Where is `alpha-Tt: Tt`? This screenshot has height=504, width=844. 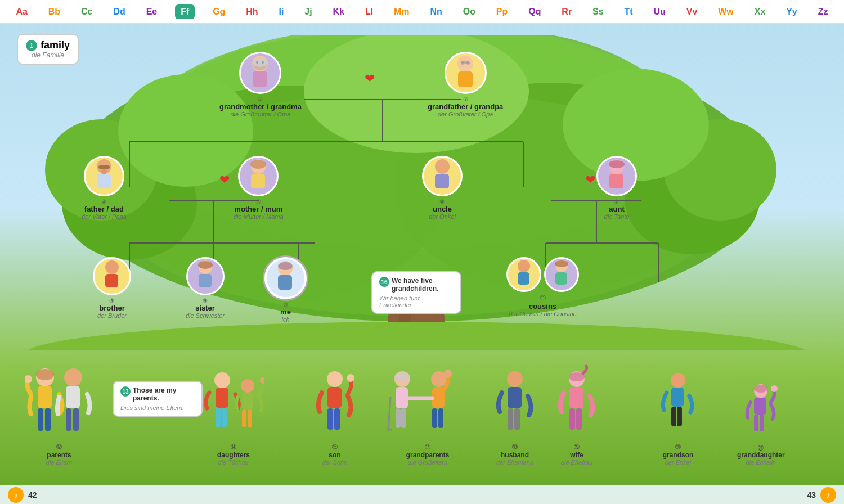 alpha-Tt: Tt is located at coordinates (629, 12).